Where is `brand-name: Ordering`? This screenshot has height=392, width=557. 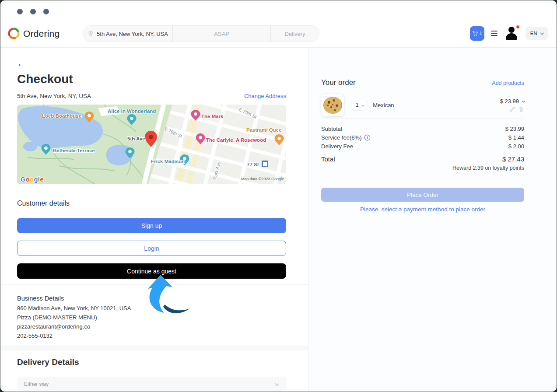 brand-name: Ordering is located at coordinates (41, 34).